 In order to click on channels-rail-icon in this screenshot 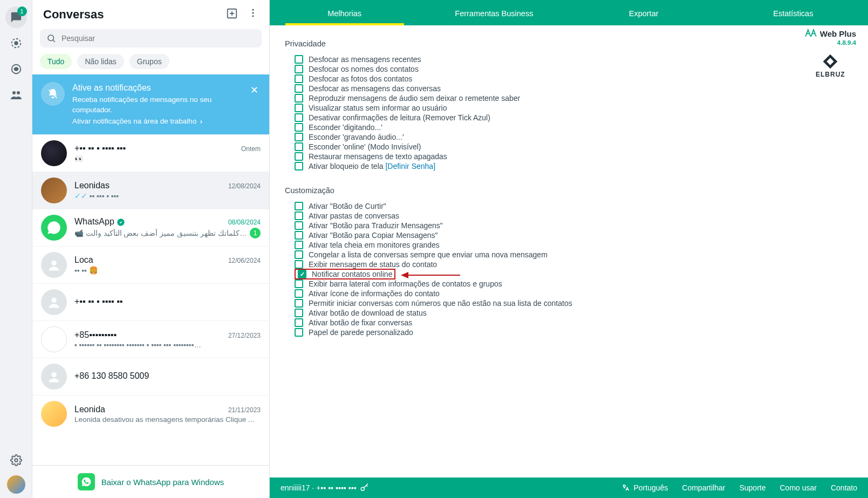, I will do `click(16, 69)`.